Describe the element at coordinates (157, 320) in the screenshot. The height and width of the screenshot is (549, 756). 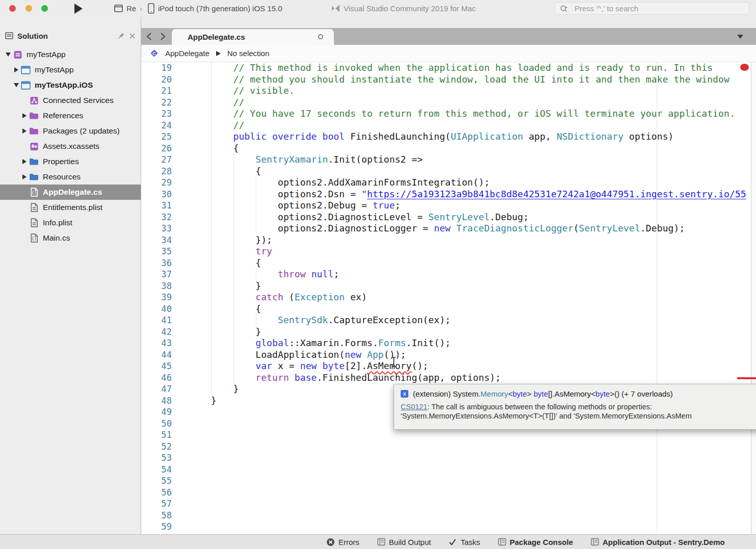
I see `line-number: 41` at that location.